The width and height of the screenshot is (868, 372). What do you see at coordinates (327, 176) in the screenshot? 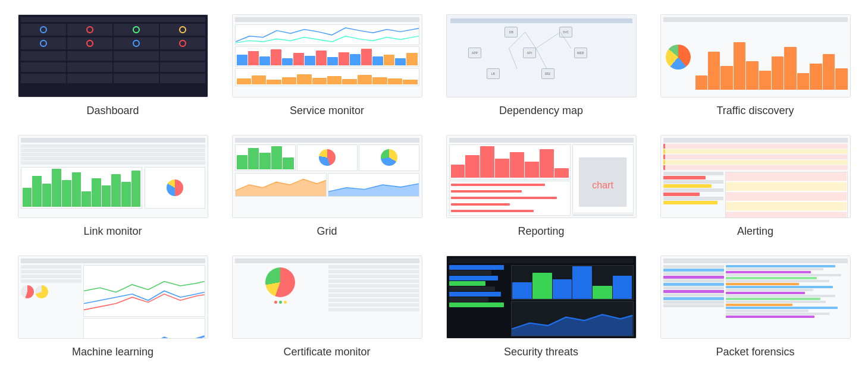
I see `card-image-grid` at bounding box center [327, 176].